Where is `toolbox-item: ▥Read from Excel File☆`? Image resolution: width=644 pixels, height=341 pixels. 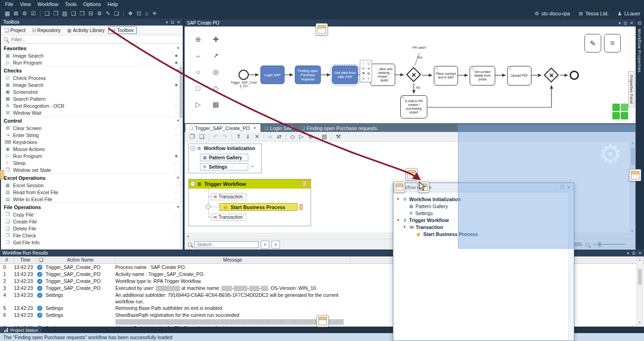 toolbox-item: ▥Read from Excel File☆ is located at coordinates (92, 192).